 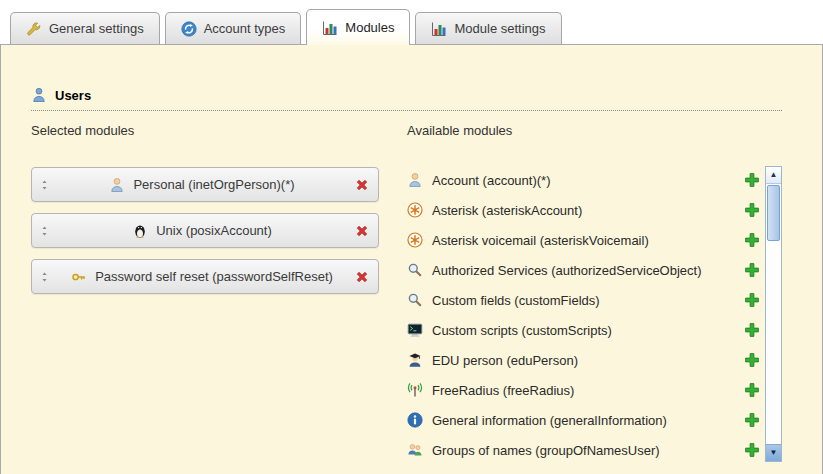 I want to click on selected-modules-heading: Selected modules, so click(x=205, y=130).